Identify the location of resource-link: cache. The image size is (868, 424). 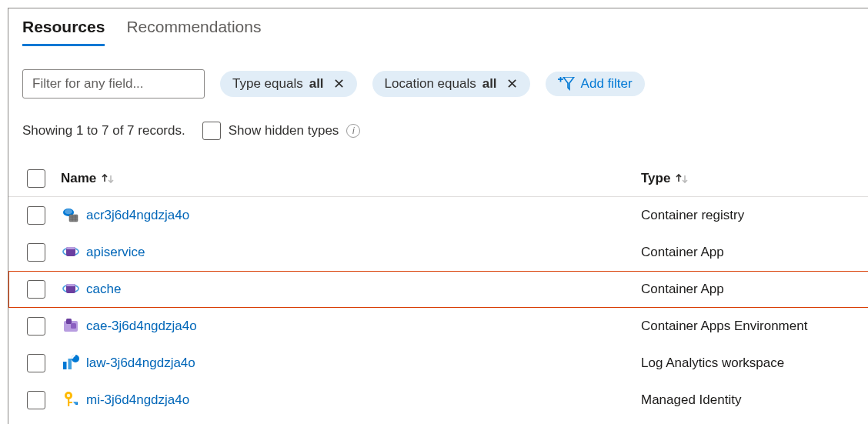
(103, 289).